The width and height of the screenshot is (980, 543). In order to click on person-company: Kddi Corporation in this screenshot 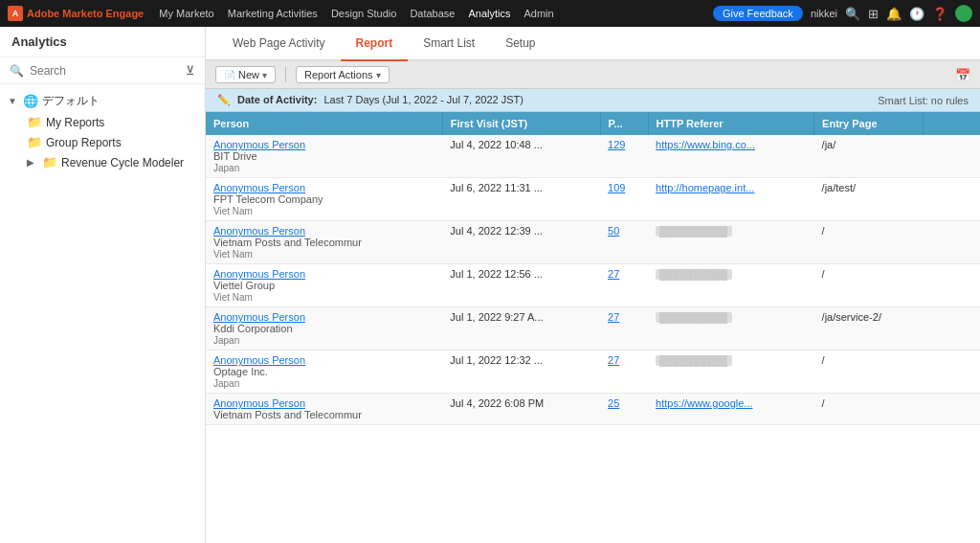, I will do `click(253, 328)`.